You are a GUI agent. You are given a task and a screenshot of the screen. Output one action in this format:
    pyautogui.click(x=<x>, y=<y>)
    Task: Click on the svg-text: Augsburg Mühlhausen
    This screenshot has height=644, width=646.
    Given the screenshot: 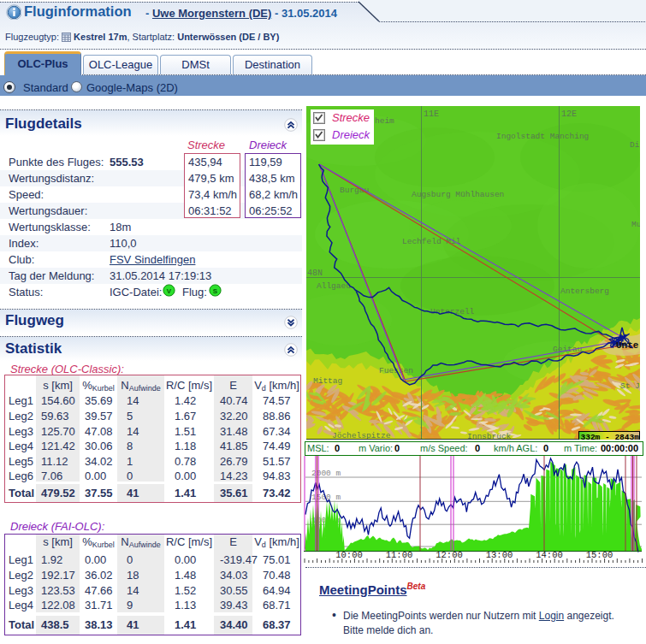 What is the action you would take?
    pyautogui.click(x=458, y=195)
    